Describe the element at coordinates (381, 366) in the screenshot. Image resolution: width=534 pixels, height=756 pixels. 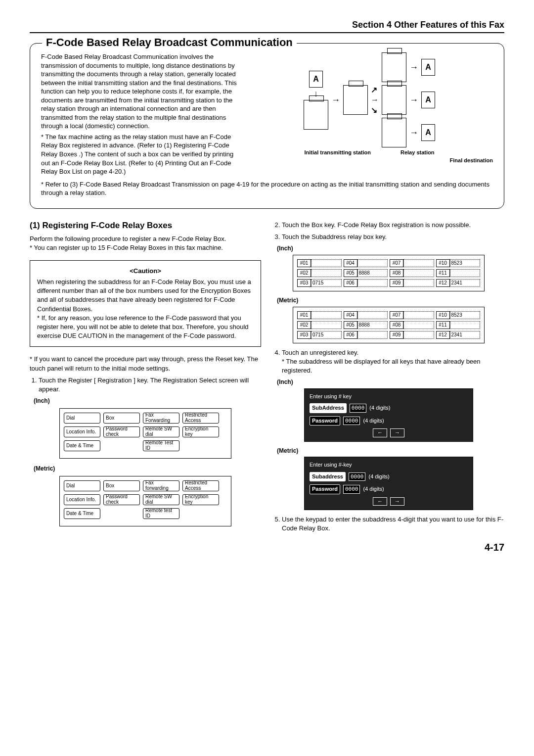
I see `step-4-note: * The subaddress will be displayed for a…` at that location.